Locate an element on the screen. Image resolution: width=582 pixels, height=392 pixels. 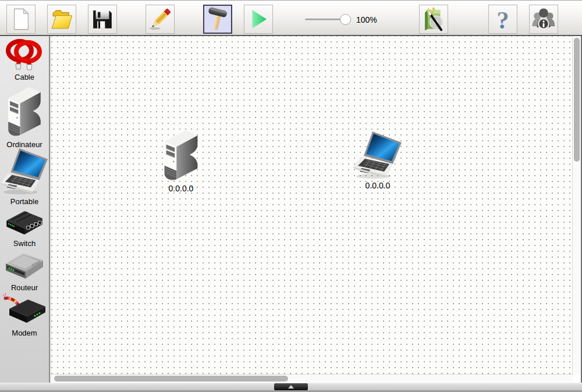
palette-item-routeur: Routeur is located at coordinates (24, 271).